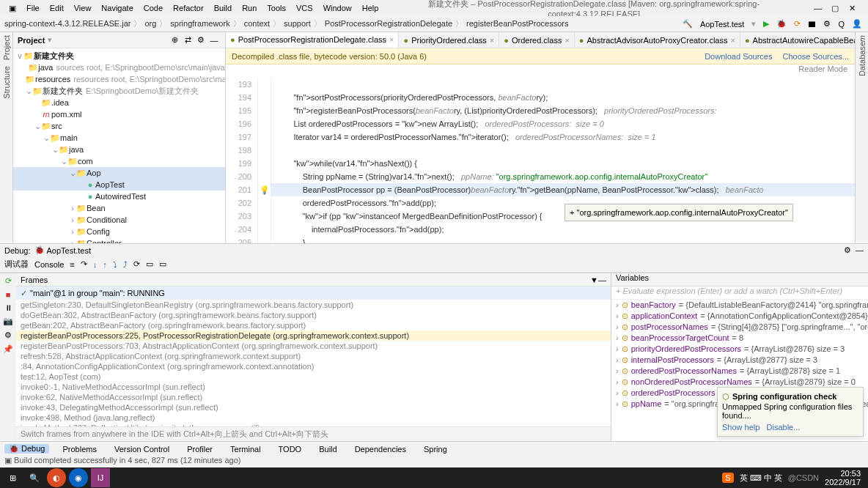  Describe the element at coordinates (150, 23) in the screenshot. I see `breadcrumb-item: org` at that location.